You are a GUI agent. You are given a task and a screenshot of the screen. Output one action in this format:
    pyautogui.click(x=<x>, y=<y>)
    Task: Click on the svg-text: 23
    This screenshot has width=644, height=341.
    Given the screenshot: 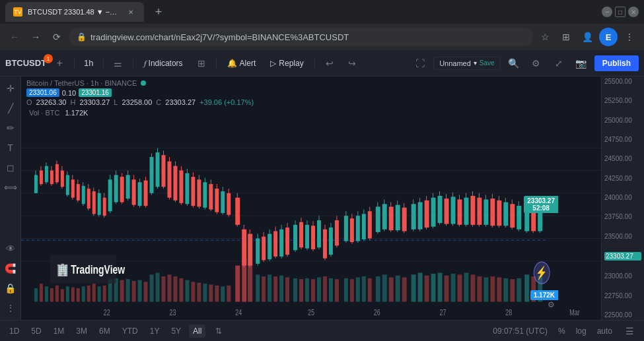 What is the action you would take?
    pyautogui.click(x=172, y=313)
    